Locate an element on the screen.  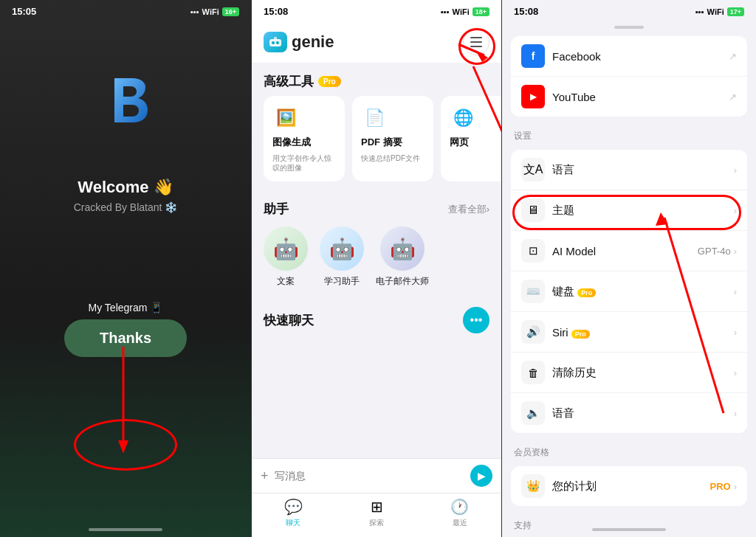
image-gen-icon: 🖼️ is located at coordinates (286, 118).